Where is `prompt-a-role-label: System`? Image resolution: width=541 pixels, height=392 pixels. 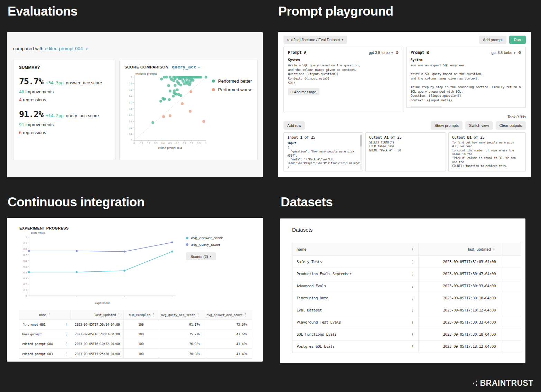
prompt-a-role-label: System is located at coordinates (344, 60).